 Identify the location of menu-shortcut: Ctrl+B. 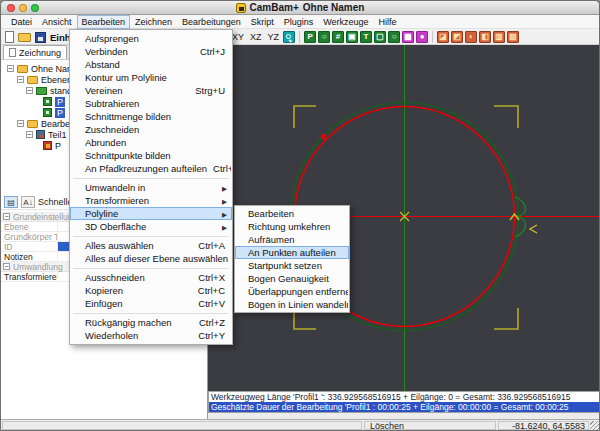
(222, 168).